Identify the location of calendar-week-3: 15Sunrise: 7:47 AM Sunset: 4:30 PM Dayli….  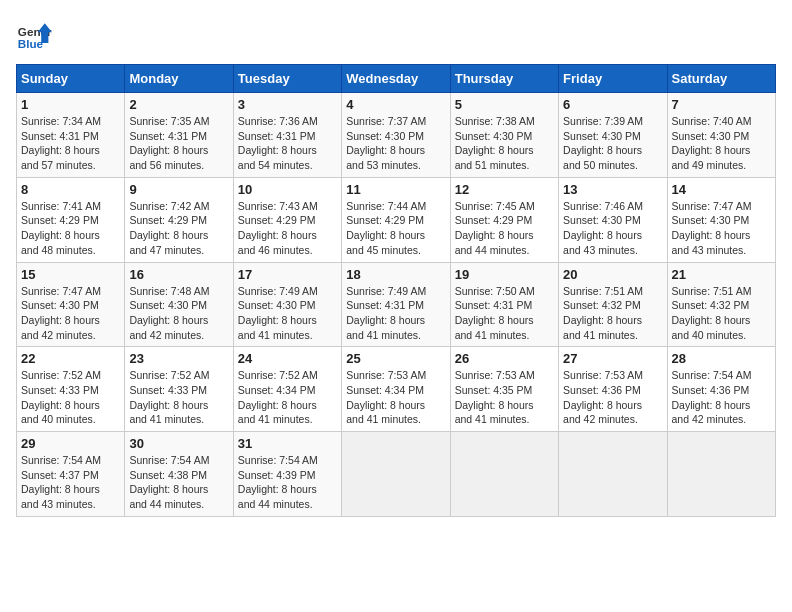
(396, 304).